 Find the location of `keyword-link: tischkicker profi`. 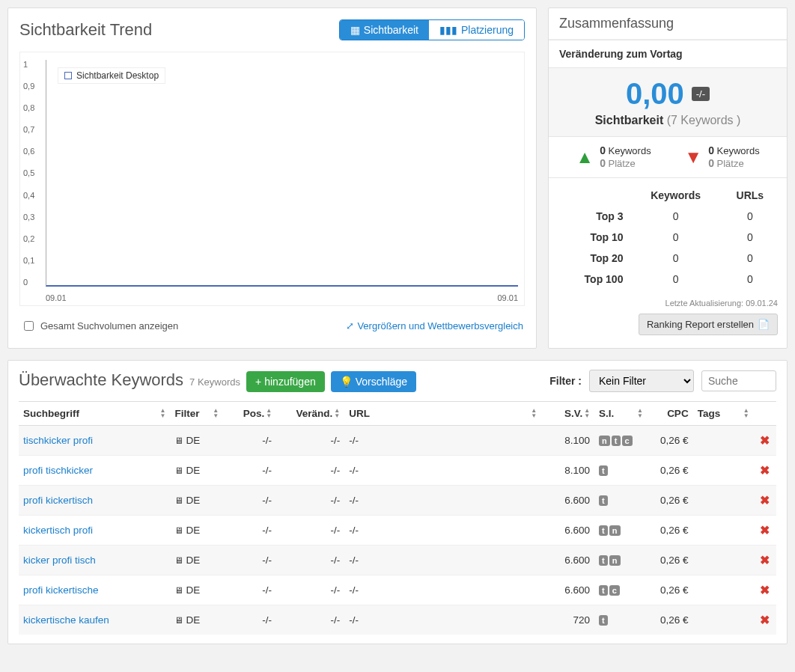

keyword-link: tischkicker profi is located at coordinates (58, 440).